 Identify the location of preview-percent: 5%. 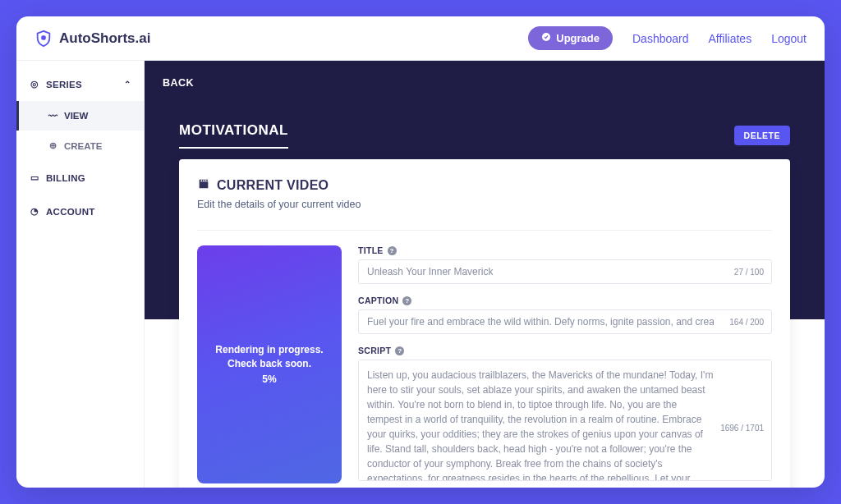
(269, 379).